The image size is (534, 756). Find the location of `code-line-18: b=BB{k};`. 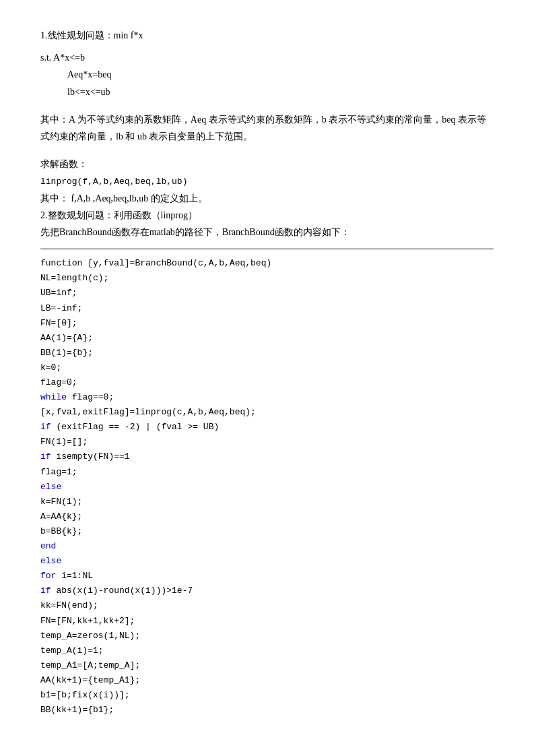

code-line-18: b=BB{k}; is located at coordinates (267, 532).